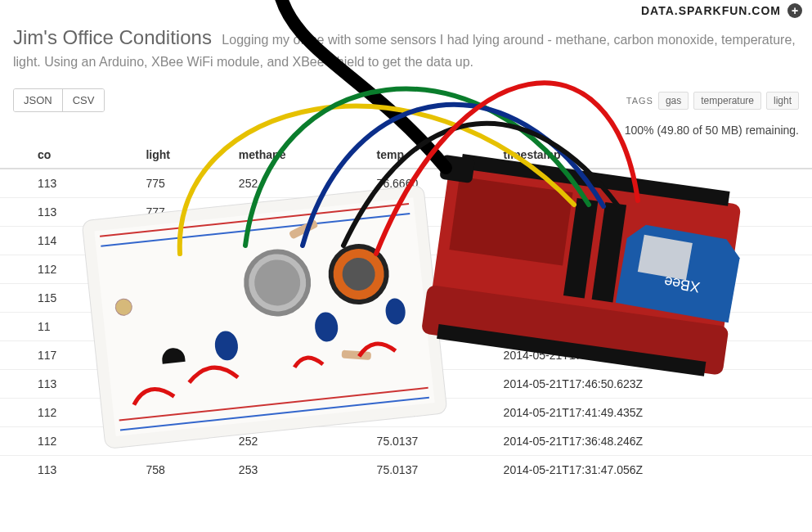  I want to click on cell-timestamp: 2014-05-21T17:31:47.056Z, so click(653, 470).